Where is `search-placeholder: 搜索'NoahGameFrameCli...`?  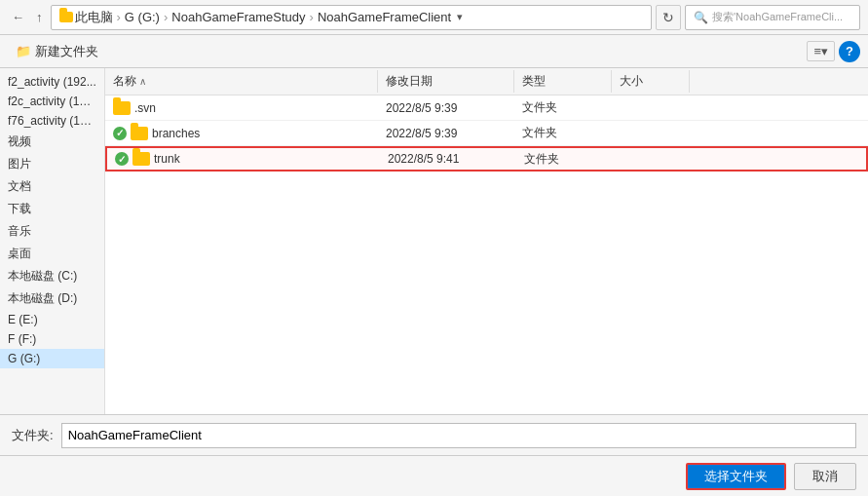 search-placeholder: 搜索'NoahGameFrameCli... is located at coordinates (777, 18).